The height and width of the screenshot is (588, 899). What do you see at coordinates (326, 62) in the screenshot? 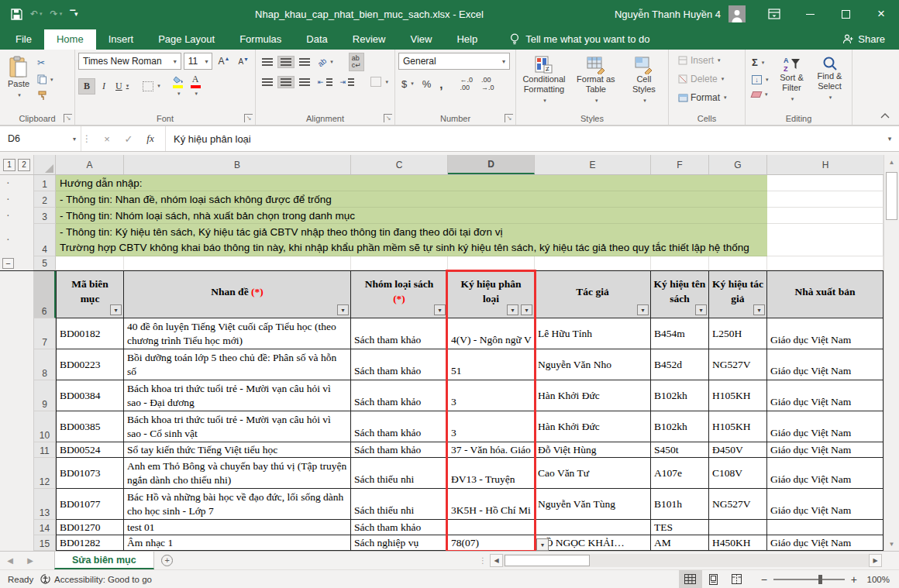
I see `orientation-button: ab` at bounding box center [326, 62].